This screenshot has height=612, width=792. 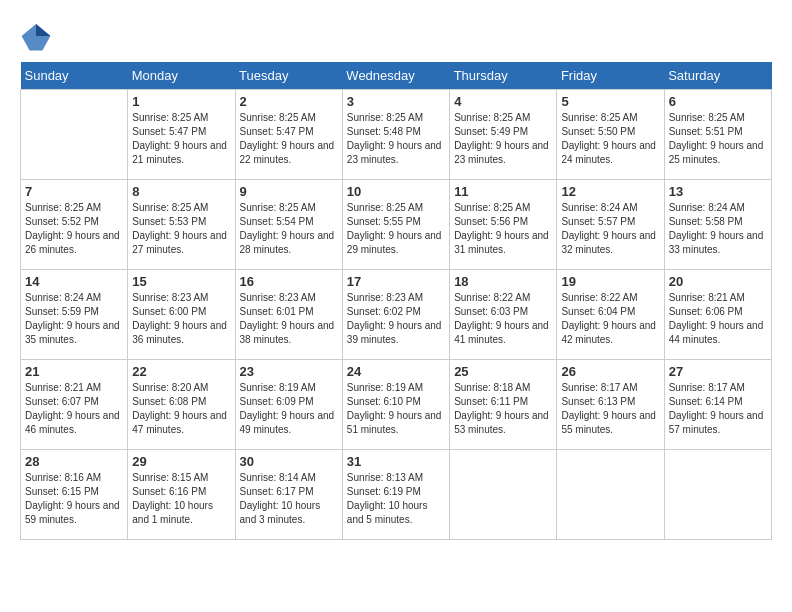 What do you see at coordinates (181, 319) in the screenshot?
I see `day-info: Sunrise: 8:23 AMSunset: 6:00 PMDaylight:…` at bounding box center [181, 319].